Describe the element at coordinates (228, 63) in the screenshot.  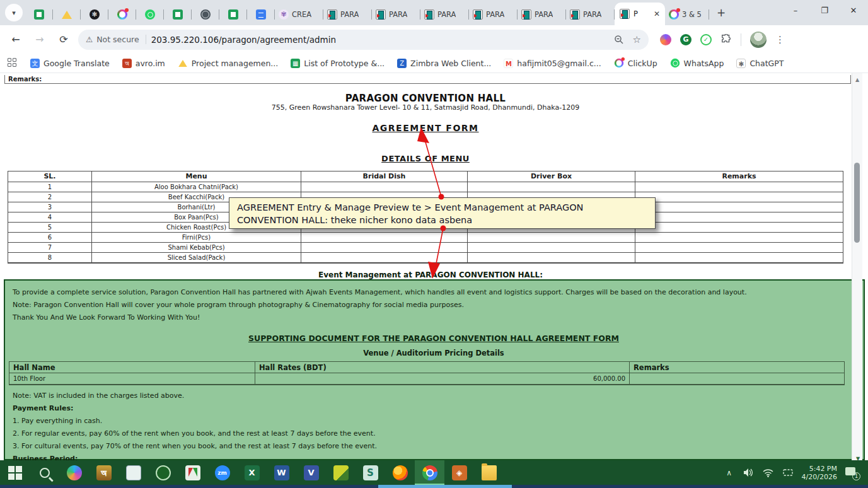
I see `bookmark-project-management: Project managemen...` at that location.